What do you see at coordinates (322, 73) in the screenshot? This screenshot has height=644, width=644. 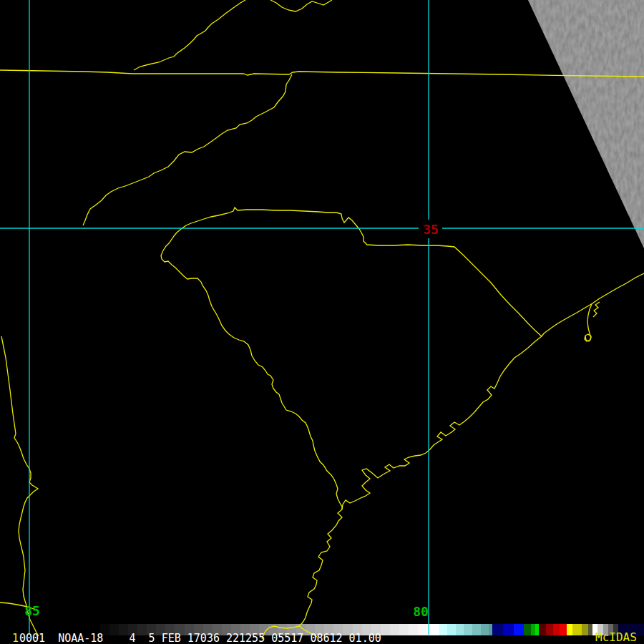 I see `map-outline-state-border-north-horizontal` at bounding box center [322, 73].